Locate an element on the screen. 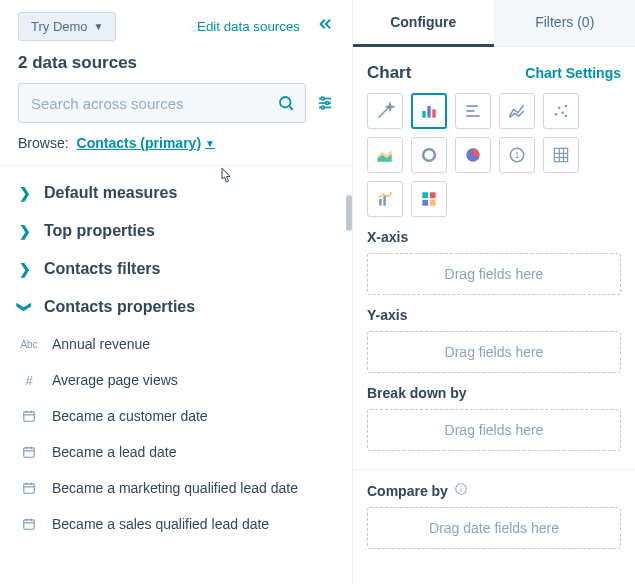  try-demo-label: Try Demo is located at coordinates (60, 26).